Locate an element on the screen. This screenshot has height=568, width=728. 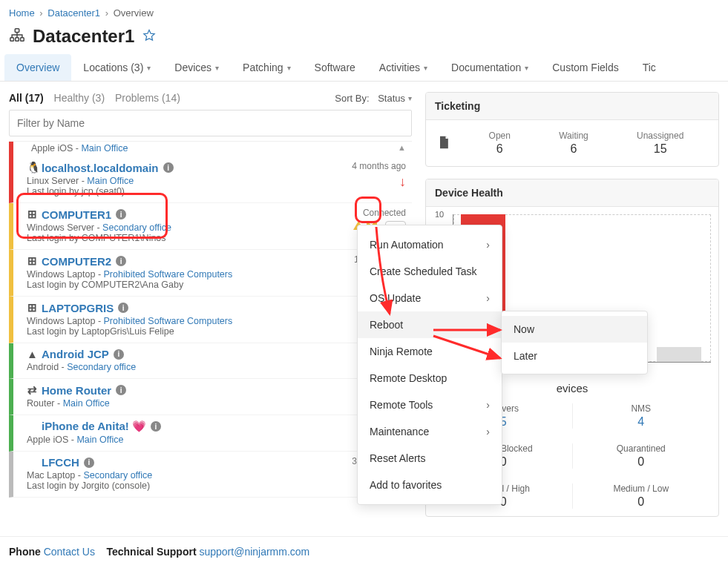
device-name: iPhone de Anita! 💗i is located at coordinates (172, 426).